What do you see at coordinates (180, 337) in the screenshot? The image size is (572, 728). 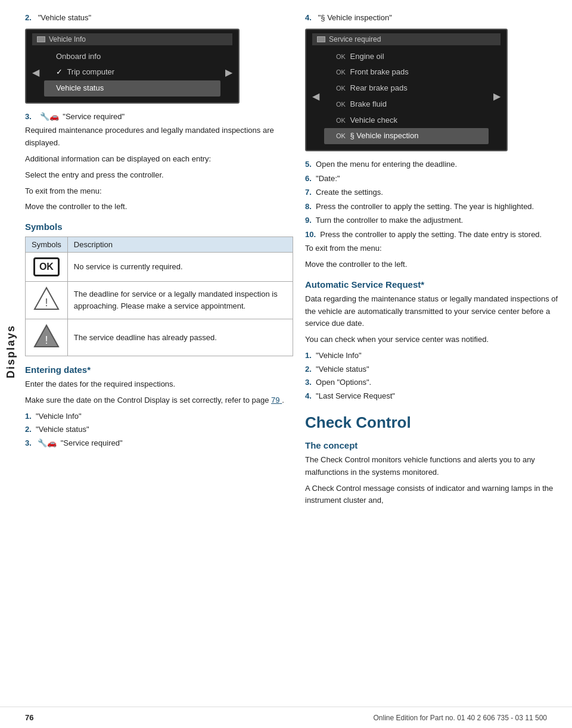 I see `triangle-dark-description: The service deadline has already passed.` at bounding box center [180, 337].